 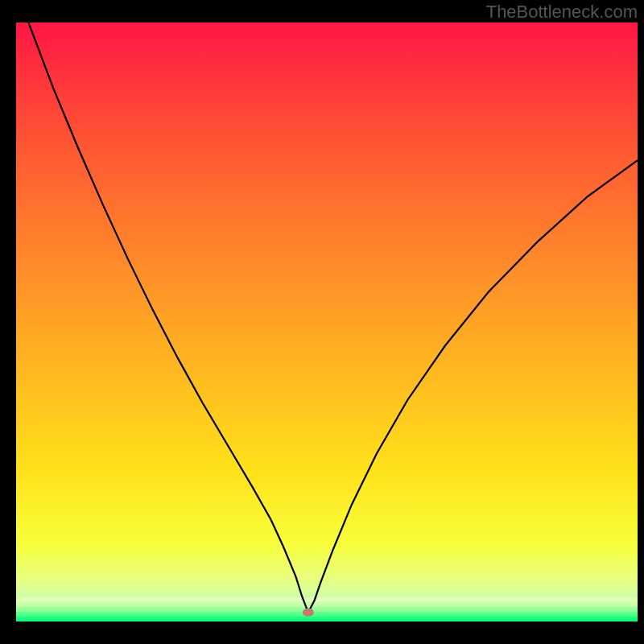 I want to click on green-band, so click(x=327, y=609).